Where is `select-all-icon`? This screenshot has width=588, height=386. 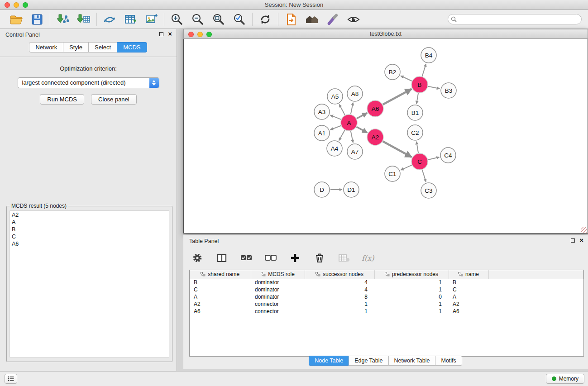
select-all-icon is located at coordinates (246, 258).